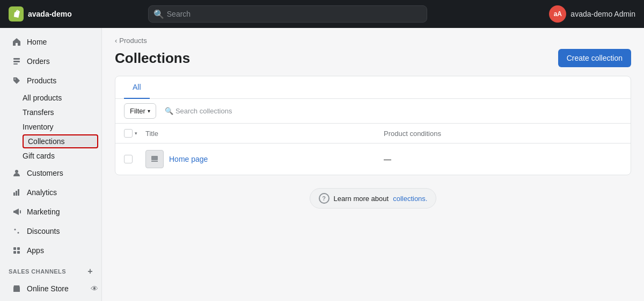 The image size is (644, 301). What do you see at coordinates (35, 250) in the screenshot?
I see `sidebar-item-label: Apps` at bounding box center [35, 250].